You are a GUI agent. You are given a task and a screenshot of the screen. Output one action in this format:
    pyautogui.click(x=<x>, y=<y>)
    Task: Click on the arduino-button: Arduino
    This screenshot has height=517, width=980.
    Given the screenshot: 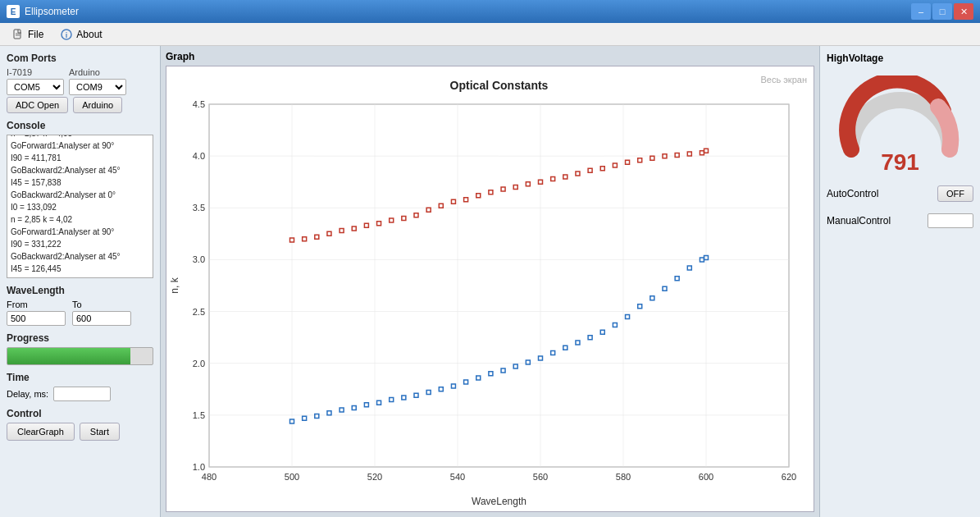 What is the action you would take?
    pyautogui.click(x=98, y=105)
    